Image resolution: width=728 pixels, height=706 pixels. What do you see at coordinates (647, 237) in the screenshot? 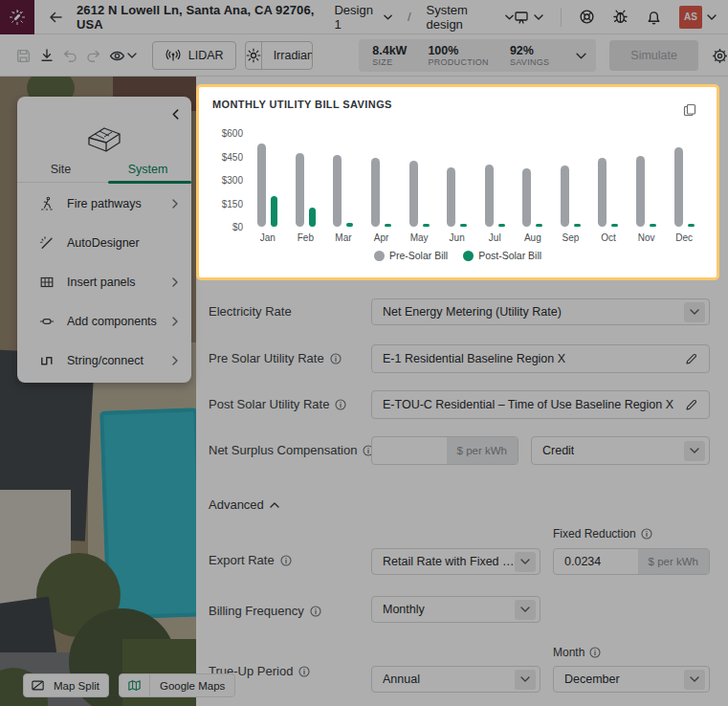
I see `x-tick-label: Nov` at bounding box center [647, 237].